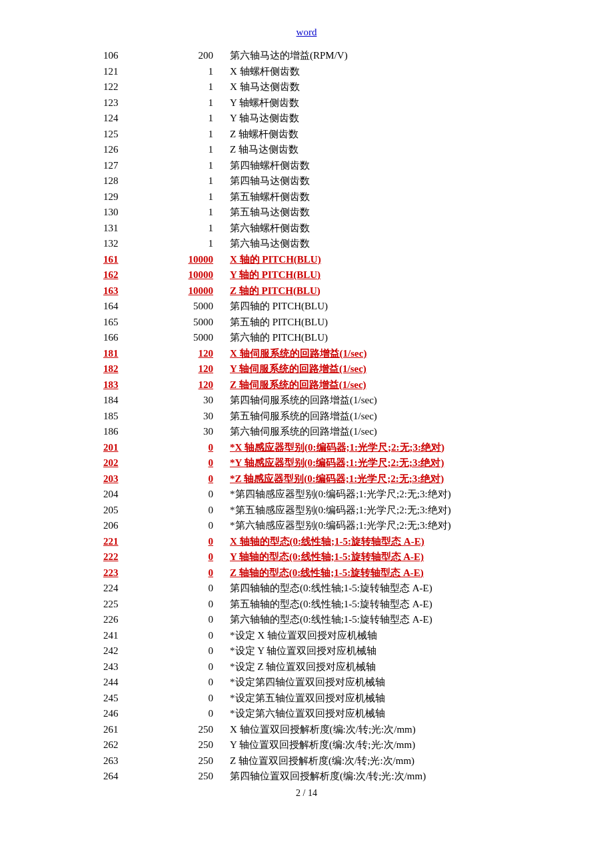  Describe the element at coordinates (421, 369) in the screenshot. I see `param-desc: Y 轴伺服系统的回路增益(1/sec)` at that location.